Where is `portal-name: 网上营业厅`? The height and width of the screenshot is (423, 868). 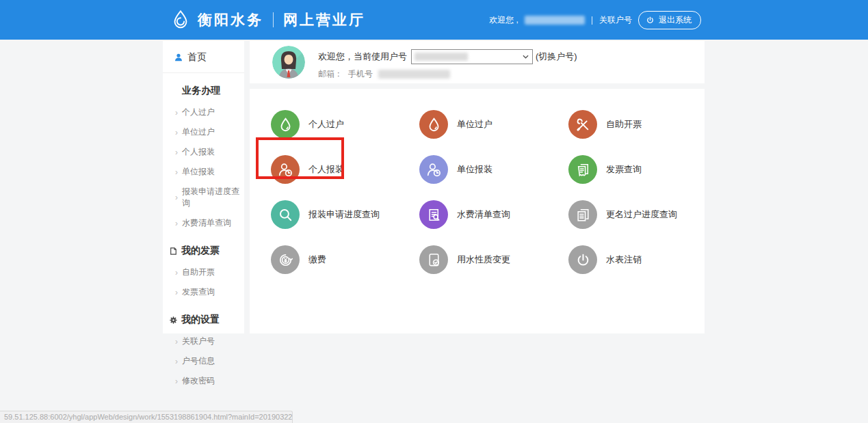 portal-name: 网上营业厅 is located at coordinates (324, 20).